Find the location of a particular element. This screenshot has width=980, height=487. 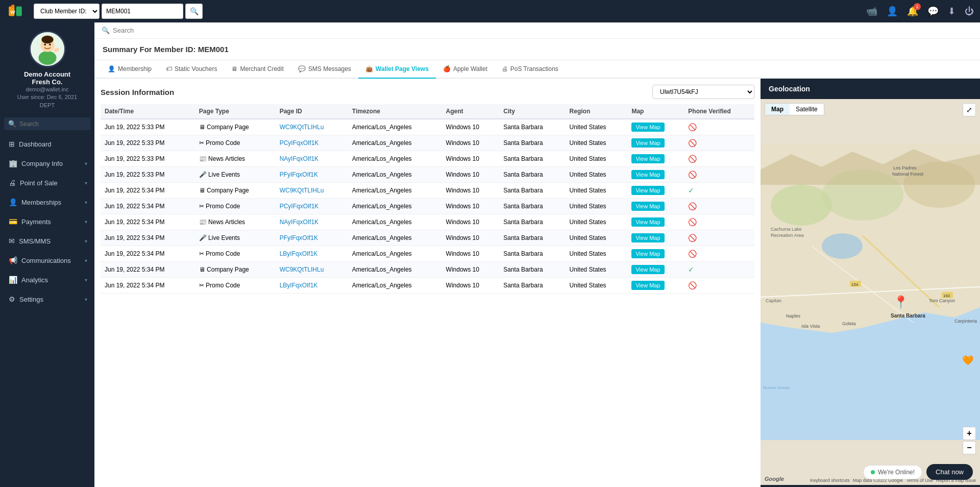

satellite-tab-button: Satellite is located at coordinates (806, 109).